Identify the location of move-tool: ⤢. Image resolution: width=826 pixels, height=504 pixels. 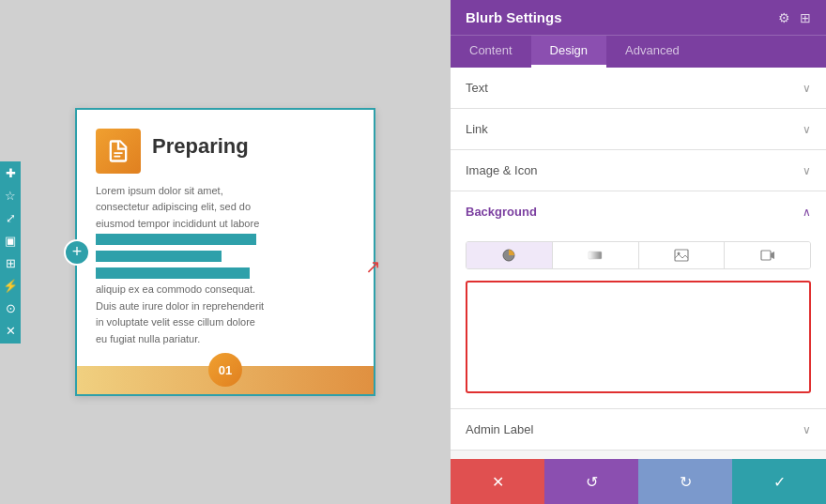
(10, 219).